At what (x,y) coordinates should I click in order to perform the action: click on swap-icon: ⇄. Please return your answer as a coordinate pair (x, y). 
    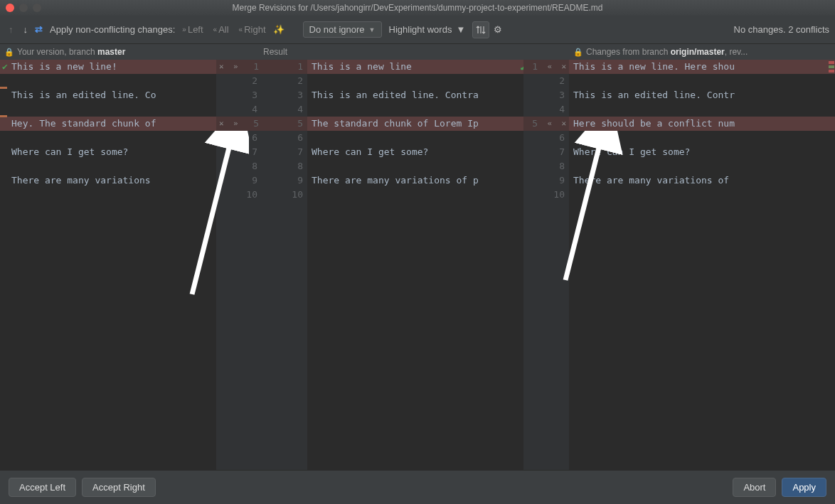
    Looking at the image, I should click on (38, 30).